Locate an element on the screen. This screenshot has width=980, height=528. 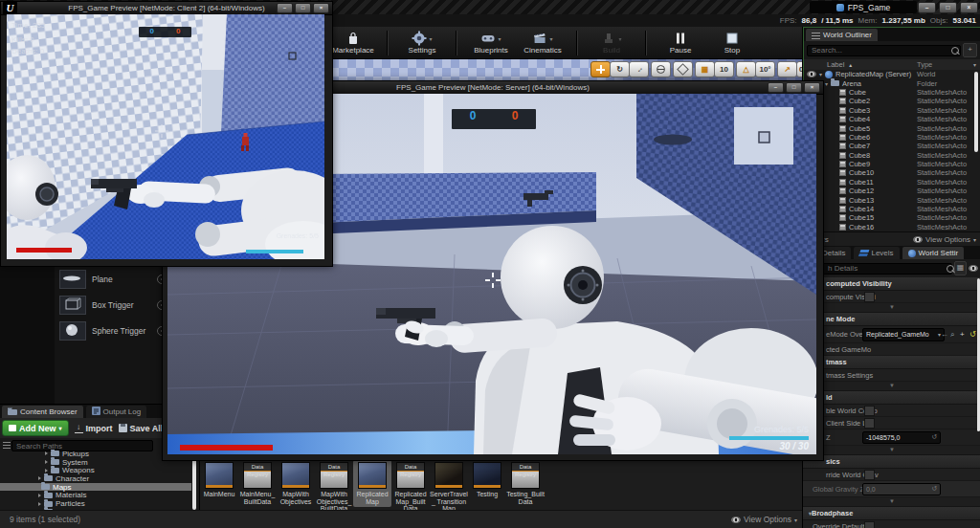
setting-row-z: Z-1048575,0↺ is located at coordinates (892, 438).